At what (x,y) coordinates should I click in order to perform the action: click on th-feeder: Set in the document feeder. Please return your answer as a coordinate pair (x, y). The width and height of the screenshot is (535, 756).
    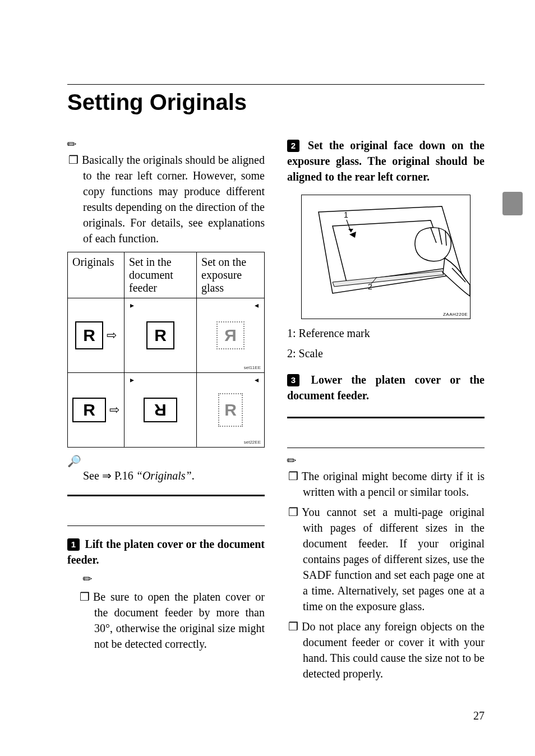
    Looking at the image, I should click on (160, 275).